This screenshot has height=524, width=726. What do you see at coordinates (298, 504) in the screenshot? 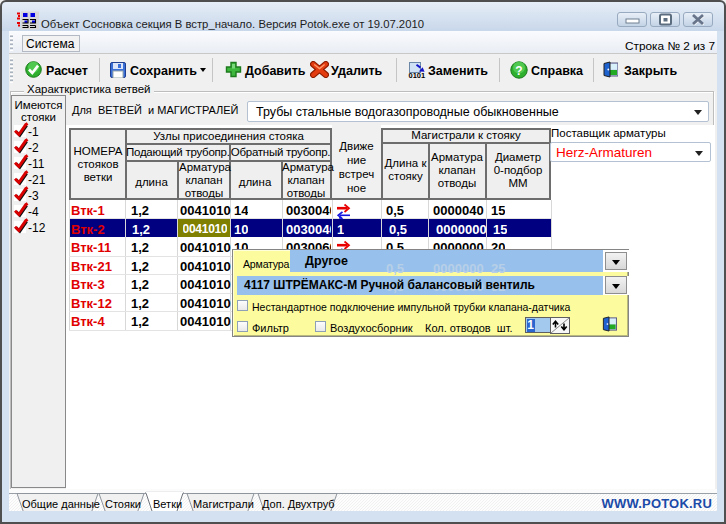
I see `svg-text: Доп. Двухтруб` at bounding box center [298, 504].